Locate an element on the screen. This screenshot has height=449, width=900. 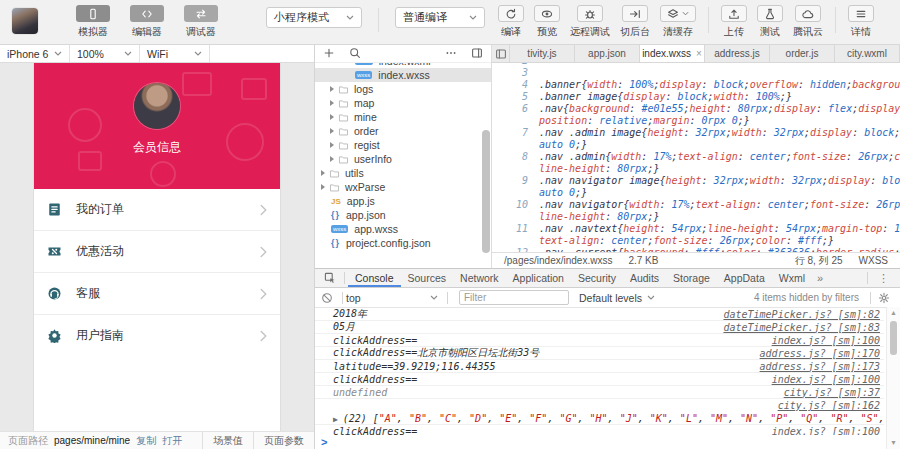
console-source-link: dateTimePicker.js? [sm]:83 is located at coordinates (804, 328).